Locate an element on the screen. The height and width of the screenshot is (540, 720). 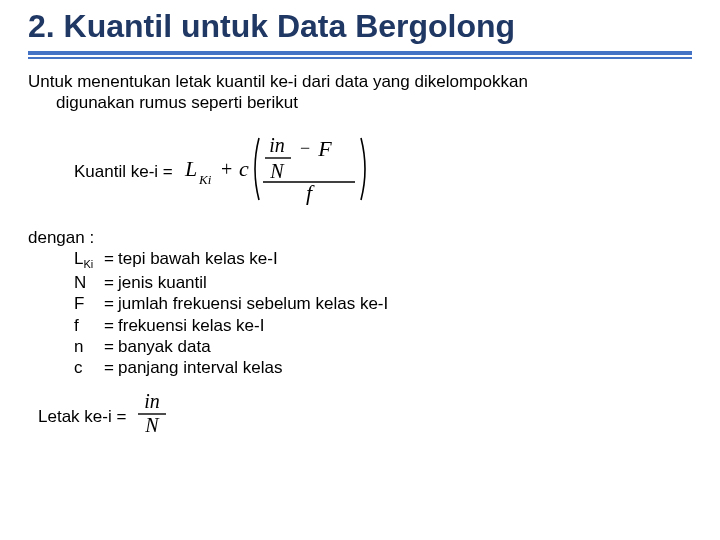
intro-text: Untuk menentukan letak kuantil ke-i dari… is located at coordinates (360, 92).